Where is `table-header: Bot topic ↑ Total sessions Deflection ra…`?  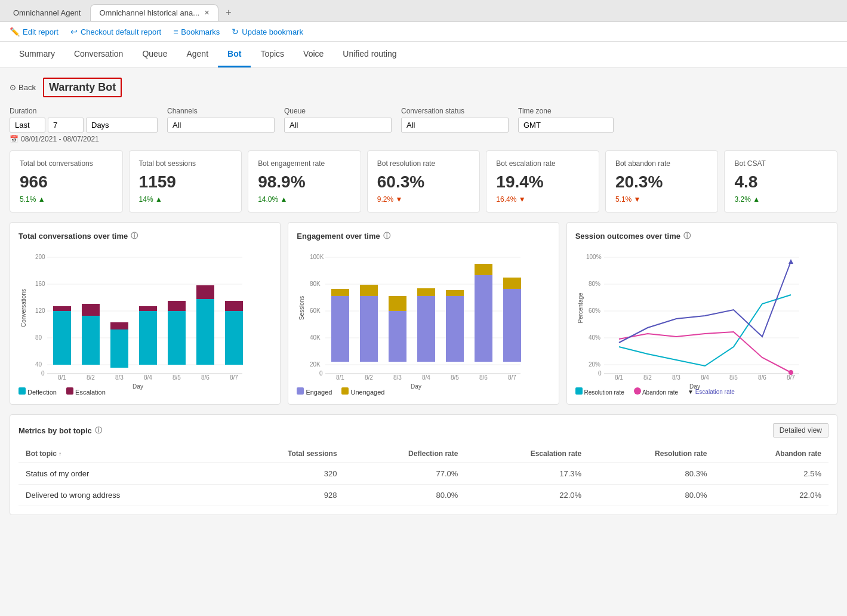 table-header: Bot topic ↑ Total sessions Deflection ra… is located at coordinates (424, 454).